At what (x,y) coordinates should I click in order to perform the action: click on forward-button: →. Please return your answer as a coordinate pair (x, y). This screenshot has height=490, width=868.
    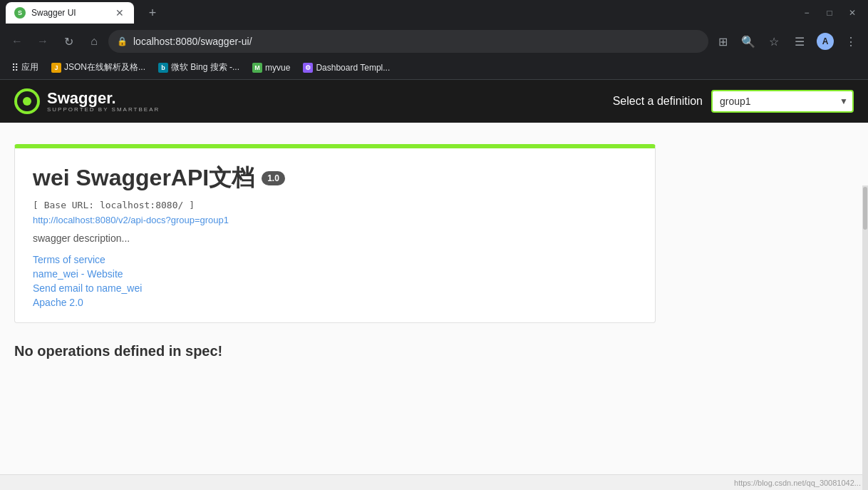
    Looking at the image, I should click on (43, 41).